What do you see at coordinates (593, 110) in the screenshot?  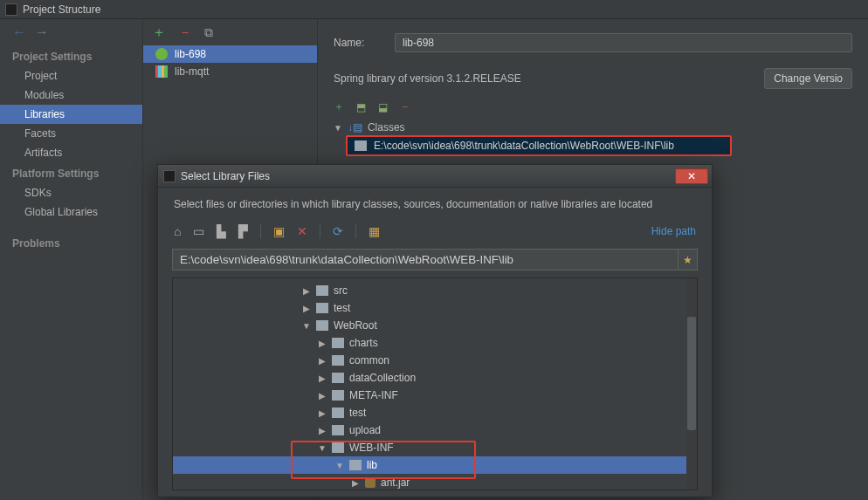 I see `classes-toolbar: ＋ ⬒ ⬓ －` at bounding box center [593, 110].